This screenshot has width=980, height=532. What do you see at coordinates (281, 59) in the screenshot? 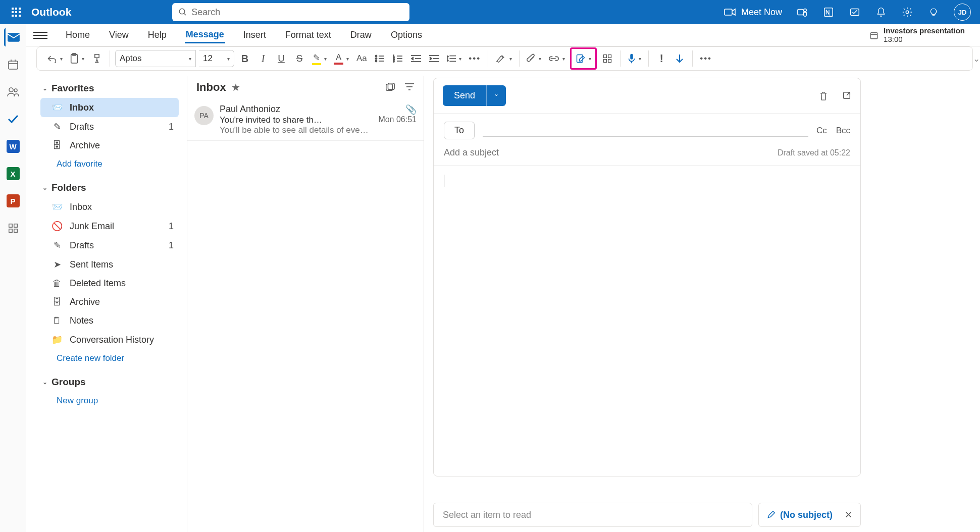
I see `underline-button: U` at bounding box center [281, 59].